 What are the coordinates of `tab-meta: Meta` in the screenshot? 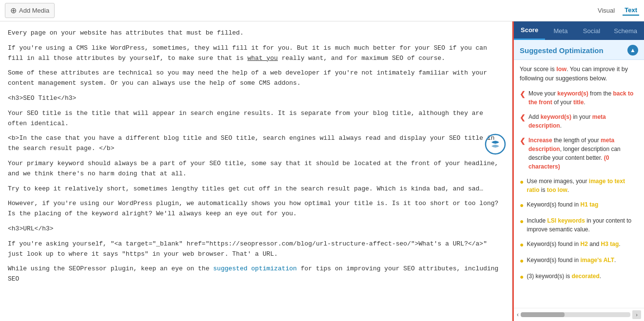 It's located at (561, 31).